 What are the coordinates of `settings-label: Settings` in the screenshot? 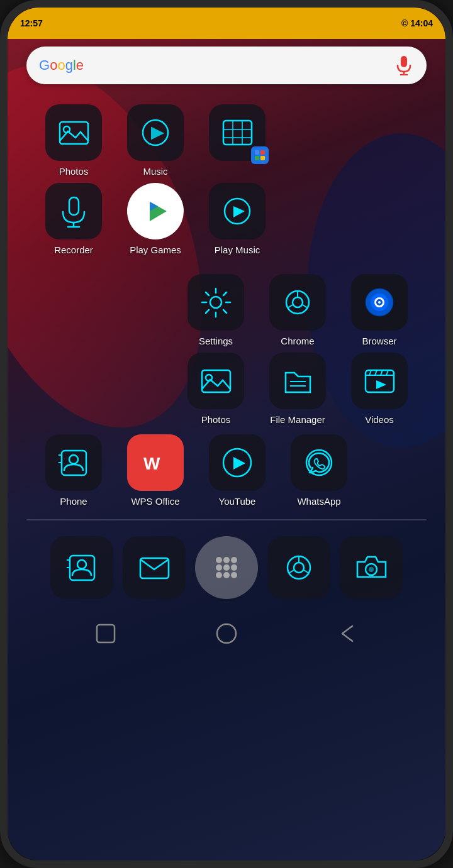 It's located at (216, 341).